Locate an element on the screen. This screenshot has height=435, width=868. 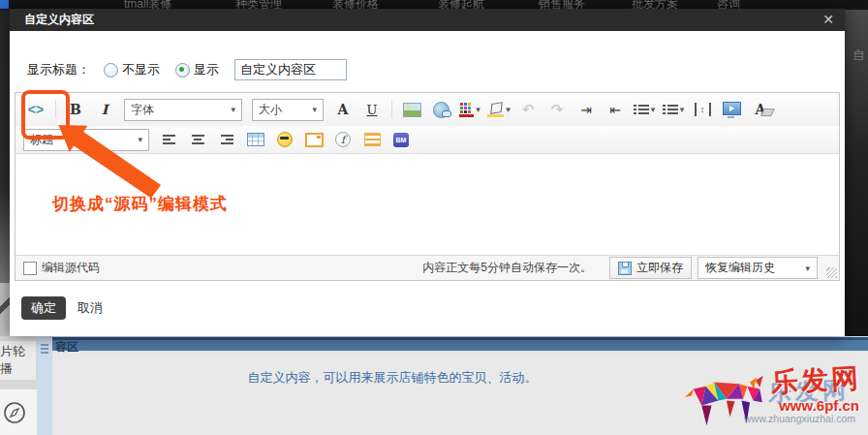
collapse-strip is located at coordinates (45, 386).